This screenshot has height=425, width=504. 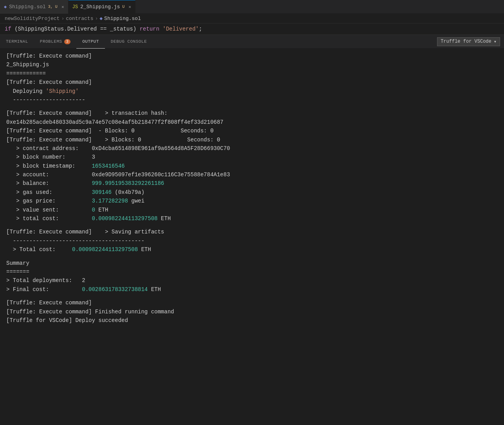 I want to click on output-line-1: [Truffle: Execute command], so click(x=252, y=56).